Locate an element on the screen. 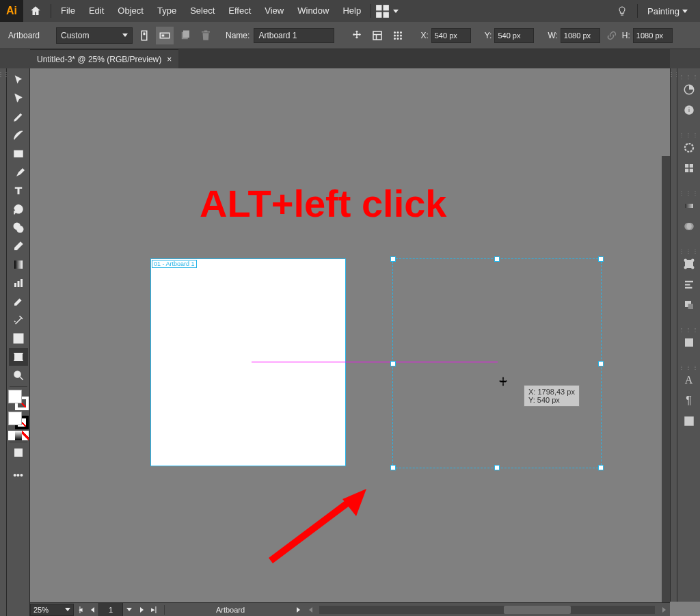  search-help-icon is located at coordinates (622, 11).